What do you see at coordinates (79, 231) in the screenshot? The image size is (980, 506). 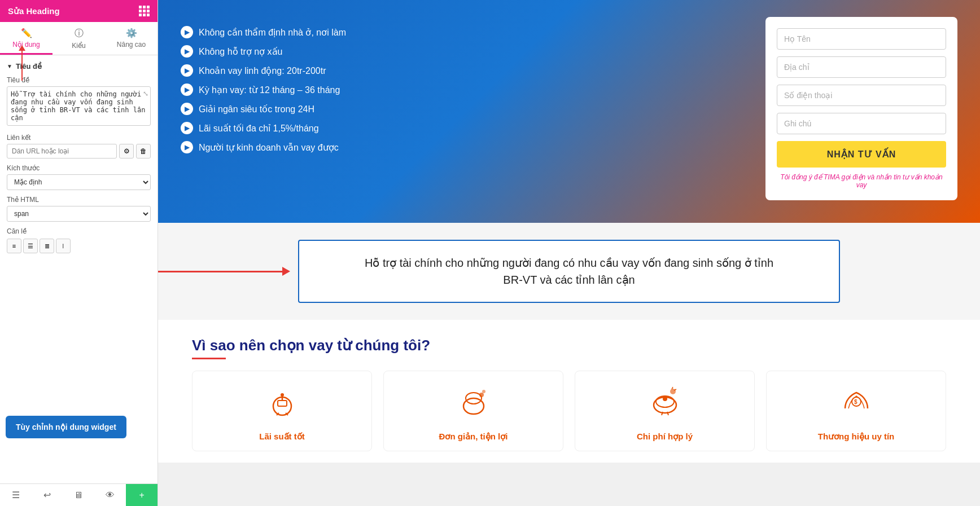 I see `can-le-label: Căn lề` at bounding box center [79, 231].